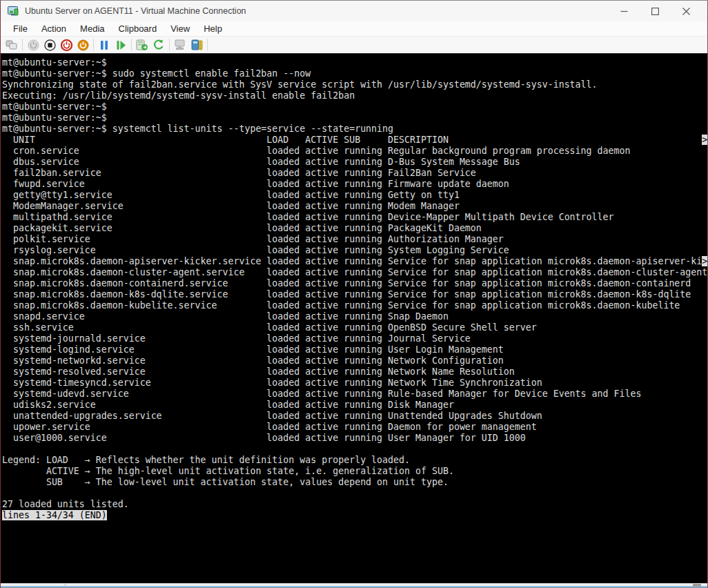  Describe the element at coordinates (355, 151) in the screenshot. I see `terminal-line: cron.service loaded active running Regul…` at that location.